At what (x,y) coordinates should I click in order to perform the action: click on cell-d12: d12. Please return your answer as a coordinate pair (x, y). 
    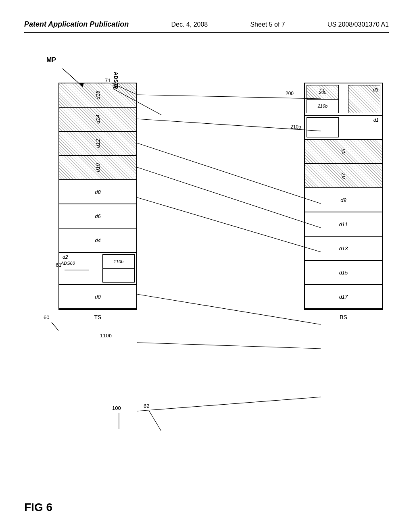
    Looking at the image, I should click on (98, 144).